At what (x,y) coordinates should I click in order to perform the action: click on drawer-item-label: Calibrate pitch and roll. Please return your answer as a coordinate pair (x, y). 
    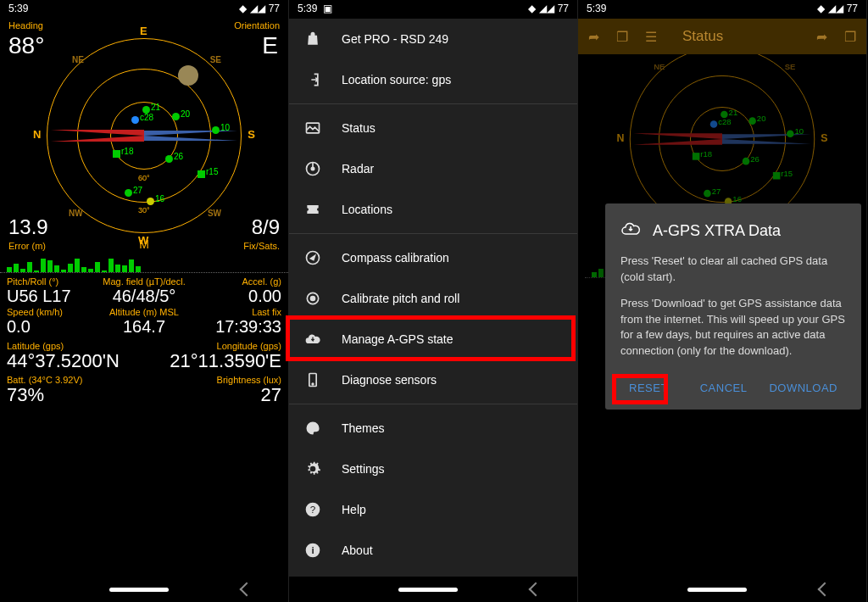
    Looking at the image, I should click on (400, 298).